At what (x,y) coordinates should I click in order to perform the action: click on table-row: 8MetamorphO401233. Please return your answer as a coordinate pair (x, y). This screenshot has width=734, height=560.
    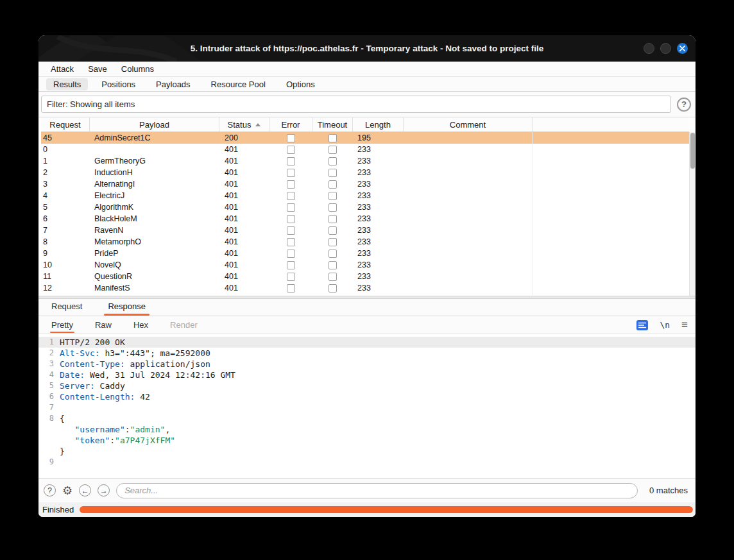
    Looking at the image, I should click on (365, 242).